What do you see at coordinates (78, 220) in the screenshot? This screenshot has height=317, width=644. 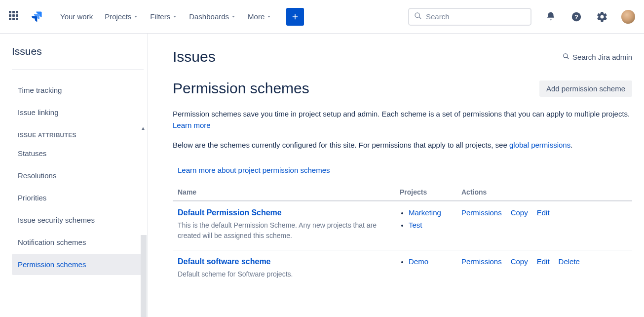 I see `sidebar-item-issue-security-schemes: Issue security schemes` at bounding box center [78, 220].